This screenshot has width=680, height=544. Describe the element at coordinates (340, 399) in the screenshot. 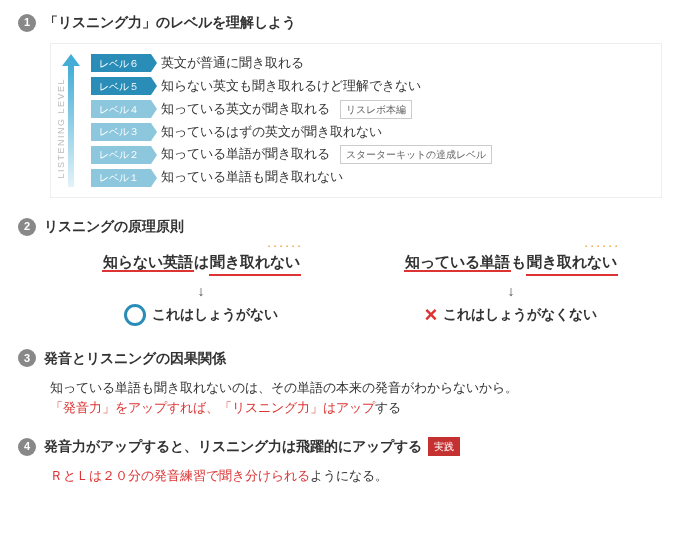

I see `section-3-body: 知っている単語も聞き取れないのは、その単語の本来の発音がわからないから。 「発音…` at that location.